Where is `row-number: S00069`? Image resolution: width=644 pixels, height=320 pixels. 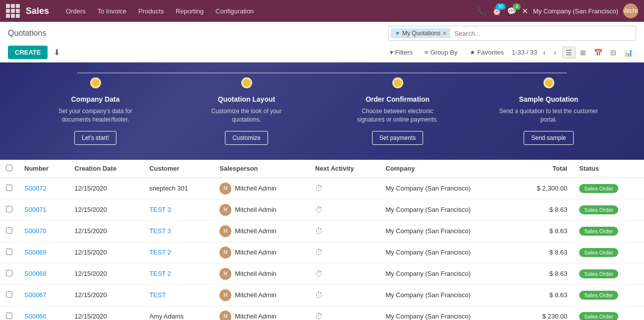 row-number: S00069 is located at coordinates (44, 252).